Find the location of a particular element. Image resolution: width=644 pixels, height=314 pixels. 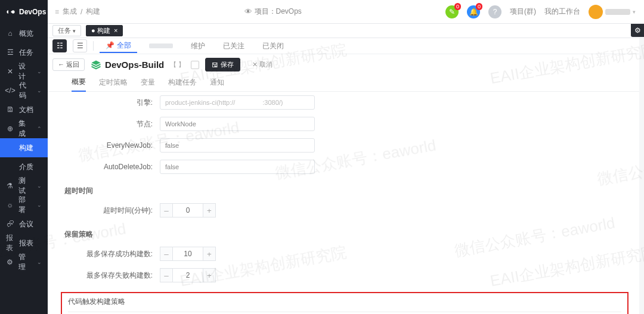

code-icon: </> is located at coordinates (10, 91).